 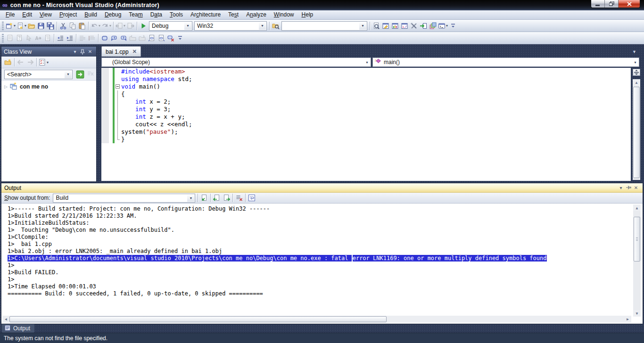 What do you see at coordinates (114, 38) in the screenshot?
I see `bookmark-prev-icon` at bounding box center [114, 38].